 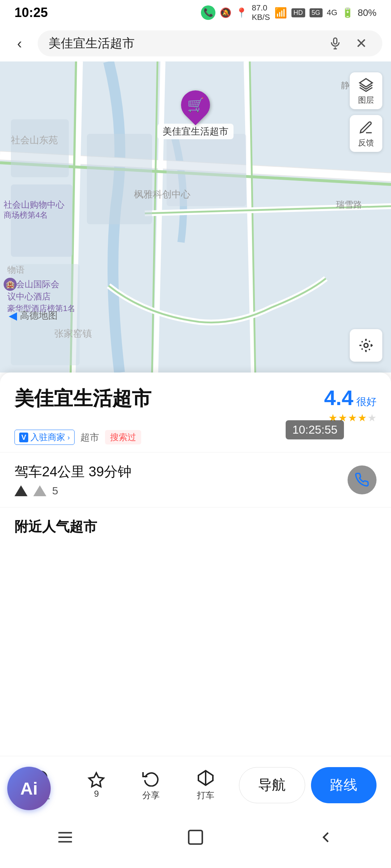 I want to click on title-row: 美佳宜生活超市 4.4 很好 ★★★★★, so click(x=196, y=405).